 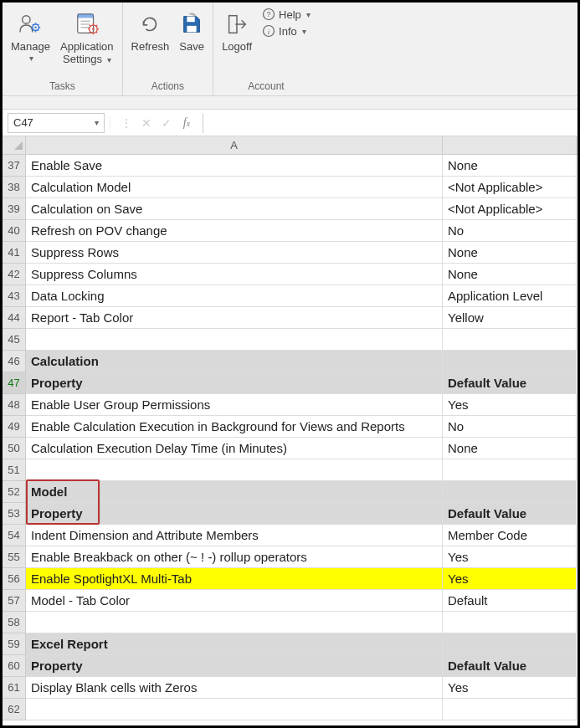 I want to click on row-header: 55, so click(x=14, y=557).